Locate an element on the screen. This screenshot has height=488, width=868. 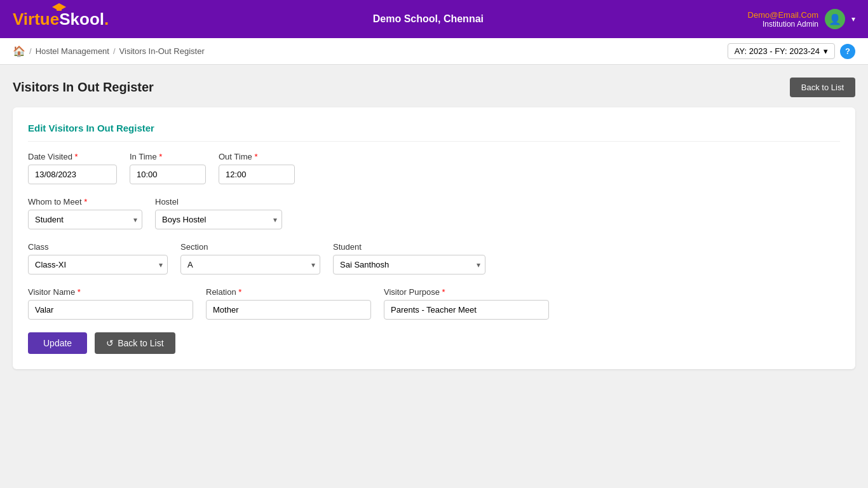
student-group: Student Sai Santhosh ▾ is located at coordinates (409, 258).